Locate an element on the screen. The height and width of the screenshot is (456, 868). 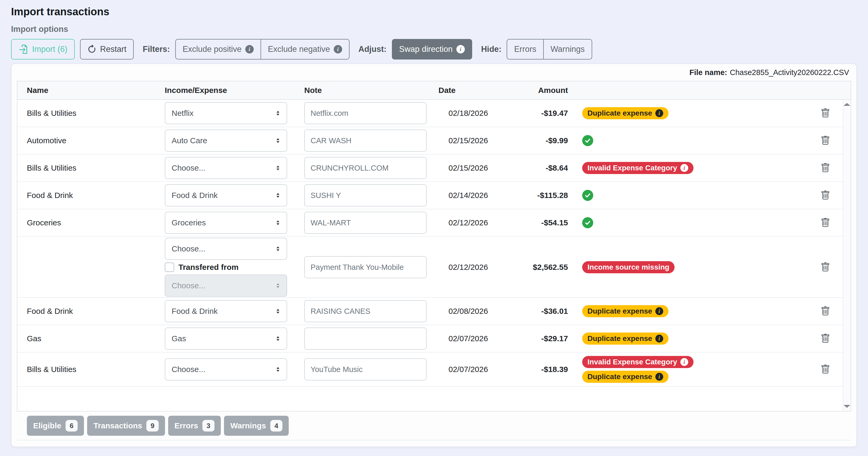
badge-label: Income source missing is located at coordinates (628, 267).